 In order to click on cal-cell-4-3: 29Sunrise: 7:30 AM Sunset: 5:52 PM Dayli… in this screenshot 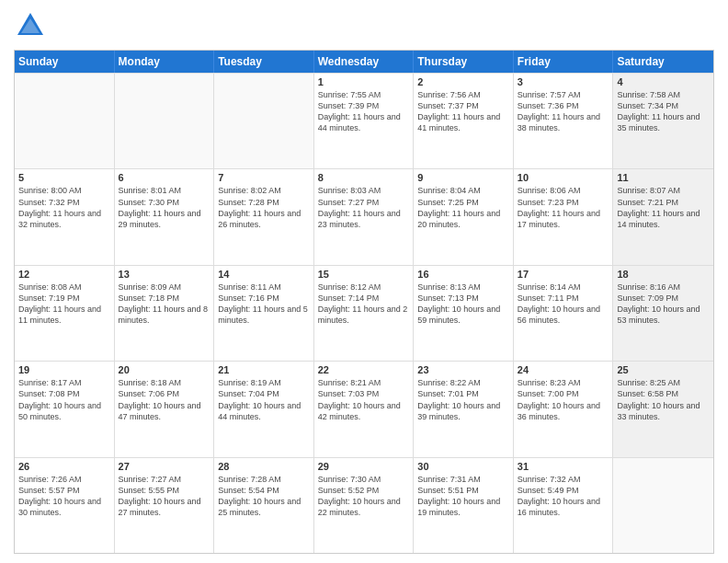, I will do `click(364, 506)`.